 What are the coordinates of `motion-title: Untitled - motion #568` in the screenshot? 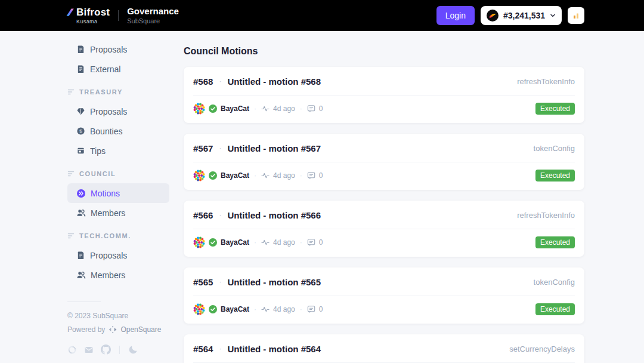 It's located at (274, 81).